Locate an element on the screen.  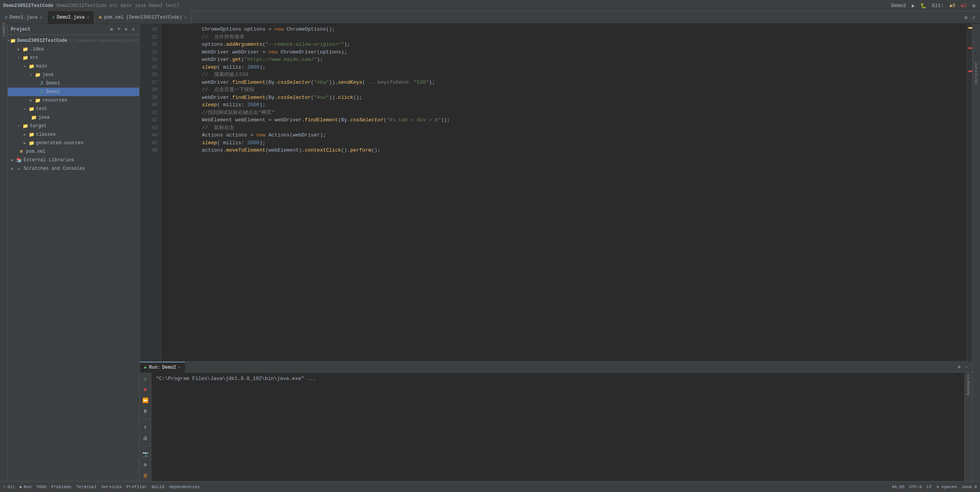
commit-button: Commit is located at coordinates (4, 29).